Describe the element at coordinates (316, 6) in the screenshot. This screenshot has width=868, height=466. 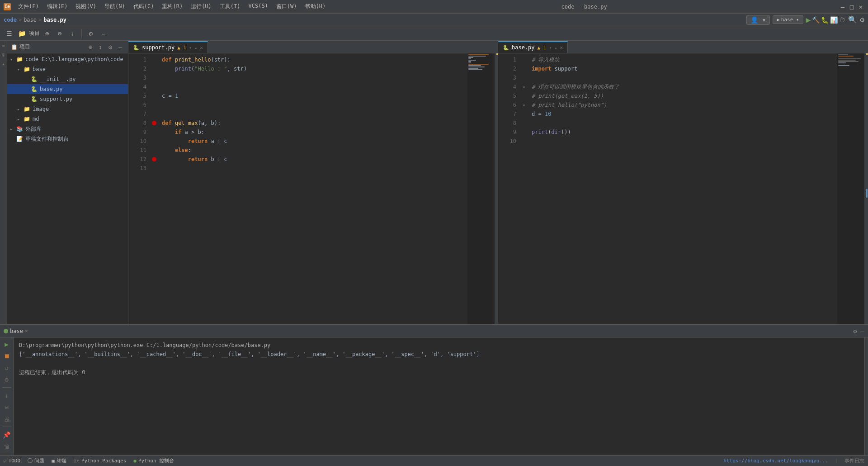
I see `menu-help: 帮助(H)` at that location.